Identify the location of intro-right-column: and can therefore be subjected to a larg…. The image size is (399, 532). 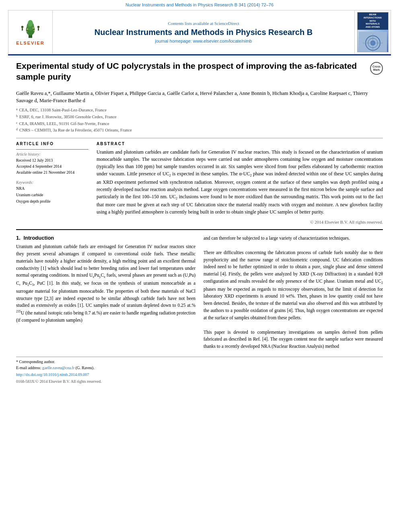
(293, 293).